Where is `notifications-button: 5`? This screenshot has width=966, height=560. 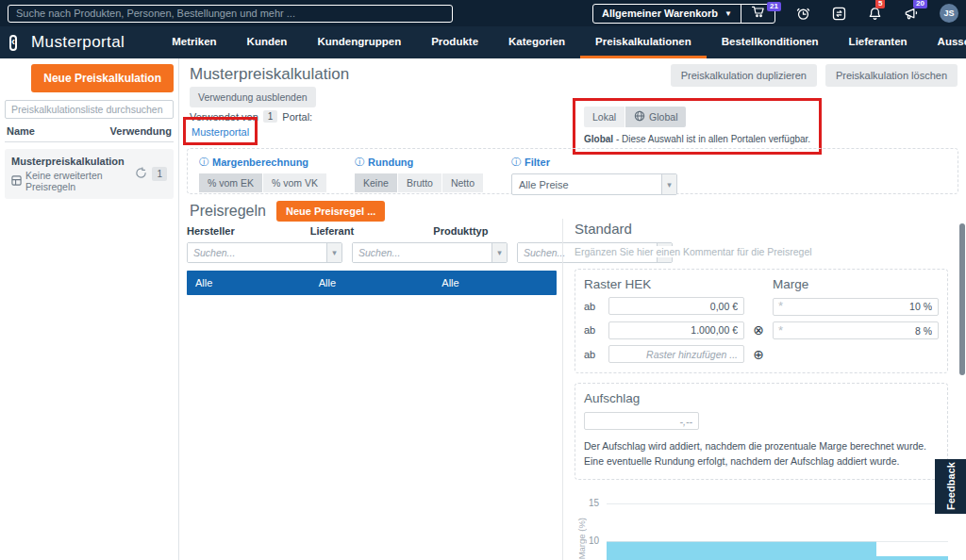 notifications-button: 5 is located at coordinates (875, 13).